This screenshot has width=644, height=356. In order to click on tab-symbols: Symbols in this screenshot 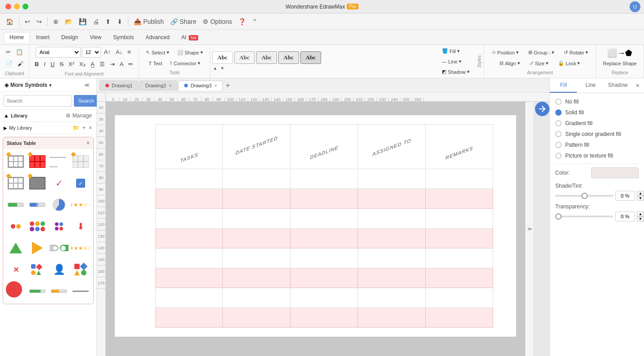, I will do `click(123, 37)`.